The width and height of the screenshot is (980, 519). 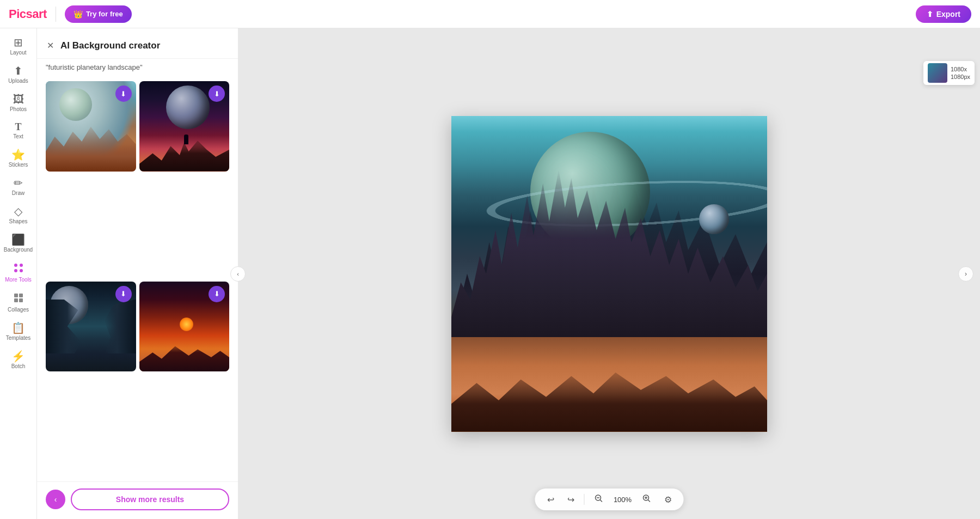 What do you see at coordinates (19, 243) in the screenshot?
I see `sidebar-item-background: ⬛ Background` at bounding box center [19, 243].